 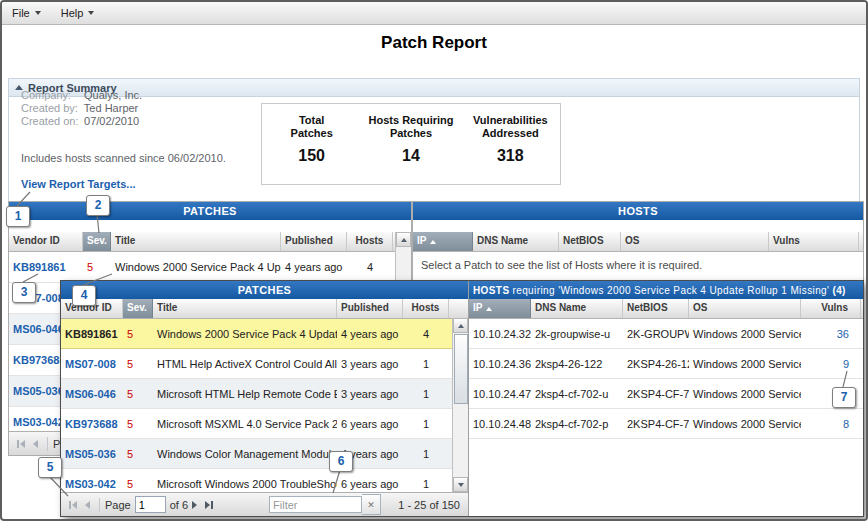 I want to click on patch-row: KB973688 5 Microsoft MSXML 4.0 Service P…, so click(x=264, y=424).